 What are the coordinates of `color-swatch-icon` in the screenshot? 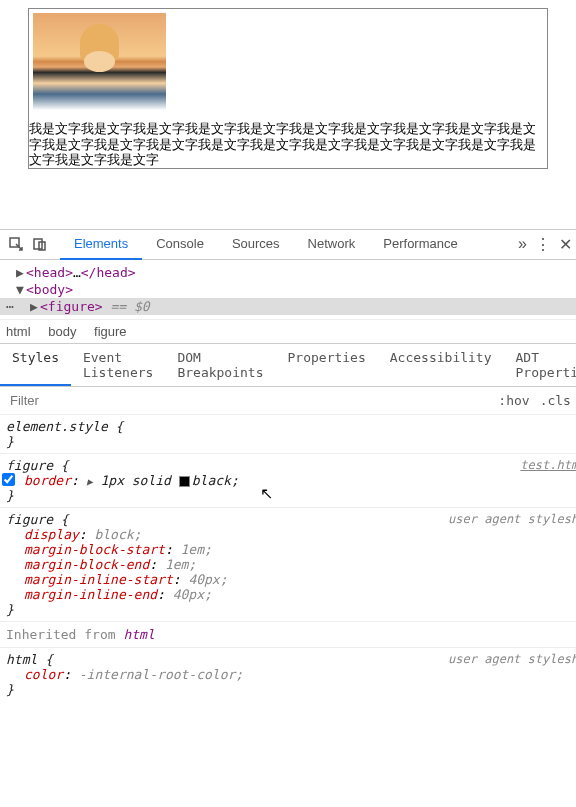 It's located at (184, 482).